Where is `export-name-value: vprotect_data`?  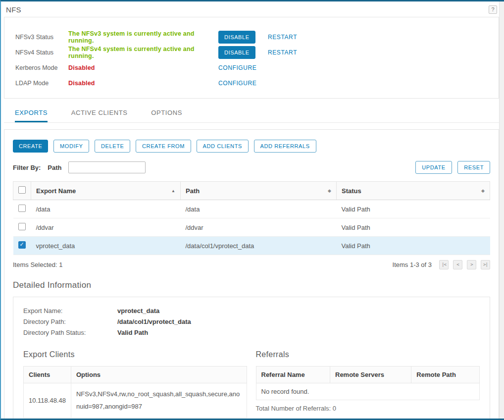 export-name-value: vprotect_data is located at coordinates (139, 311).